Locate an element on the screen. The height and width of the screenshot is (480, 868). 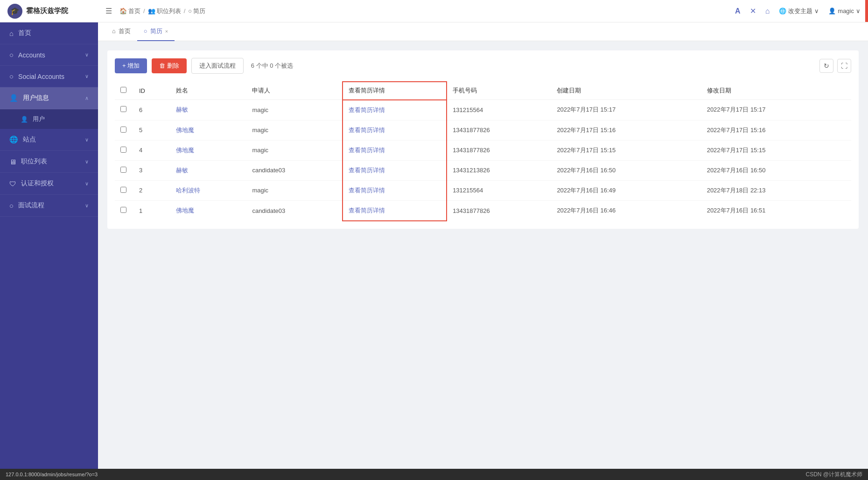
user-button: 👤 magic ∨ is located at coordinates (845, 11).